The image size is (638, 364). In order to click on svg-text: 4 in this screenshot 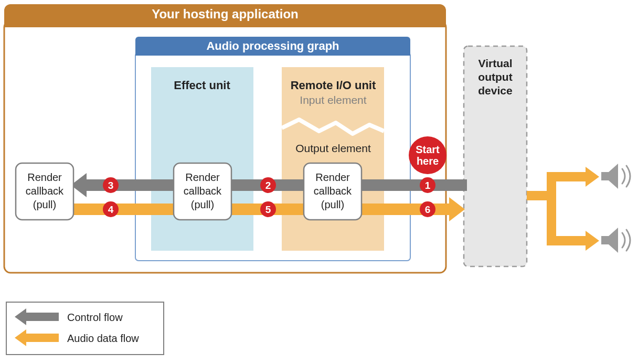, I will do `click(111, 210)`.